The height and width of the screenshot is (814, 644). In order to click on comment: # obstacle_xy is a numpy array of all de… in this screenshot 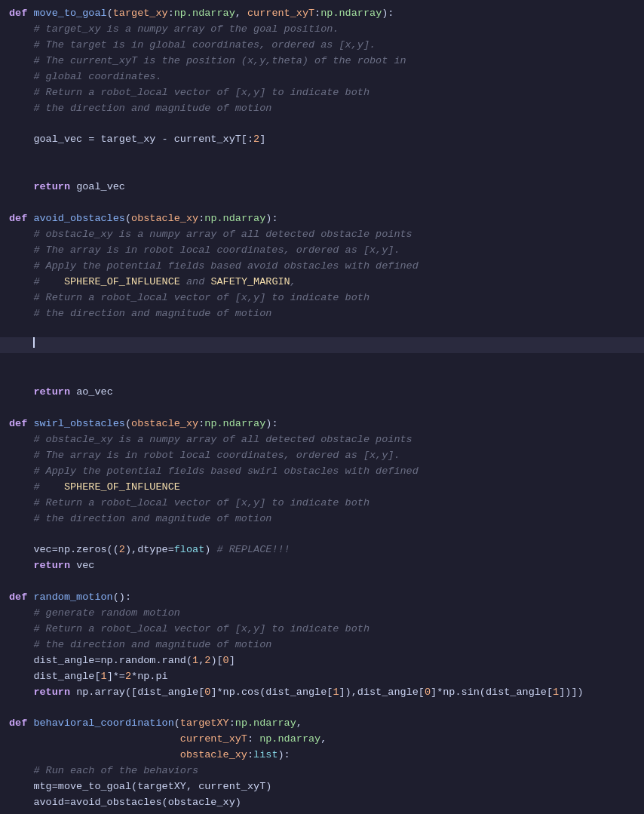, I will do `click(211, 441)`.